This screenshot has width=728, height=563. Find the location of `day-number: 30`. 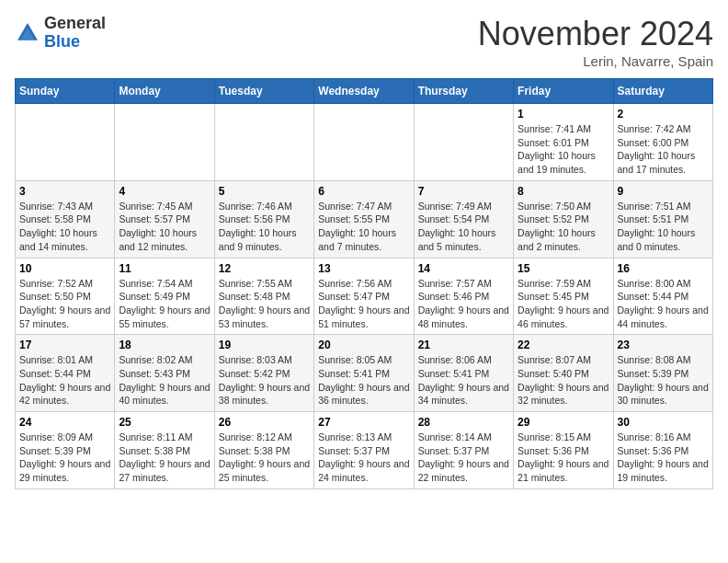

day-number: 30 is located at coordinates (664, 422).